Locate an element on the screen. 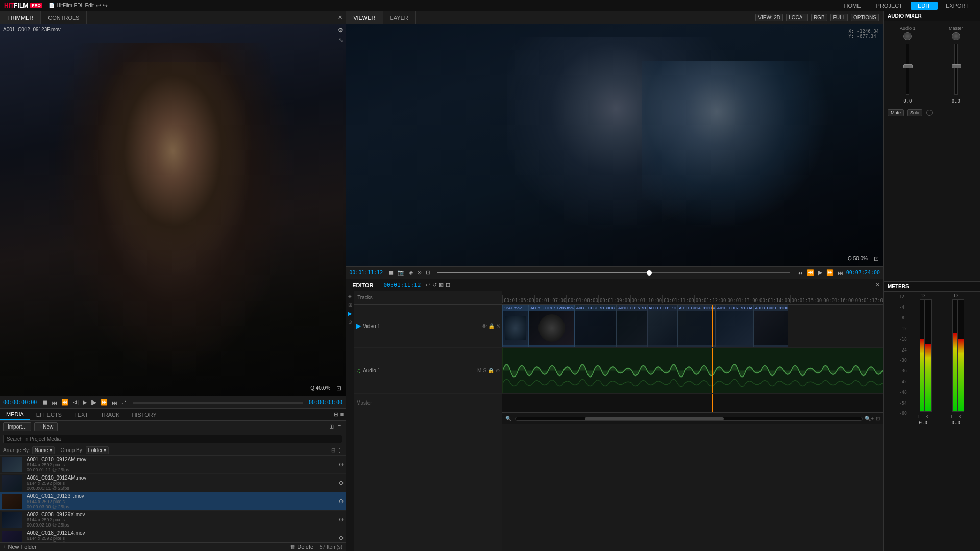 This screenshot has height=551, width=980. editor-ripple-icon: ⊡ is located at coordinates (448, 285).